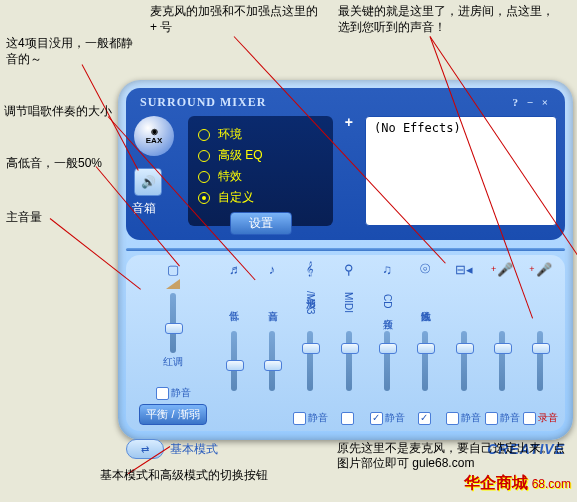 This screenshot has width=577, height=502. I want to click on env-options: 环境 高级 EQ 特效 自定义 设置, so click(260, 171).